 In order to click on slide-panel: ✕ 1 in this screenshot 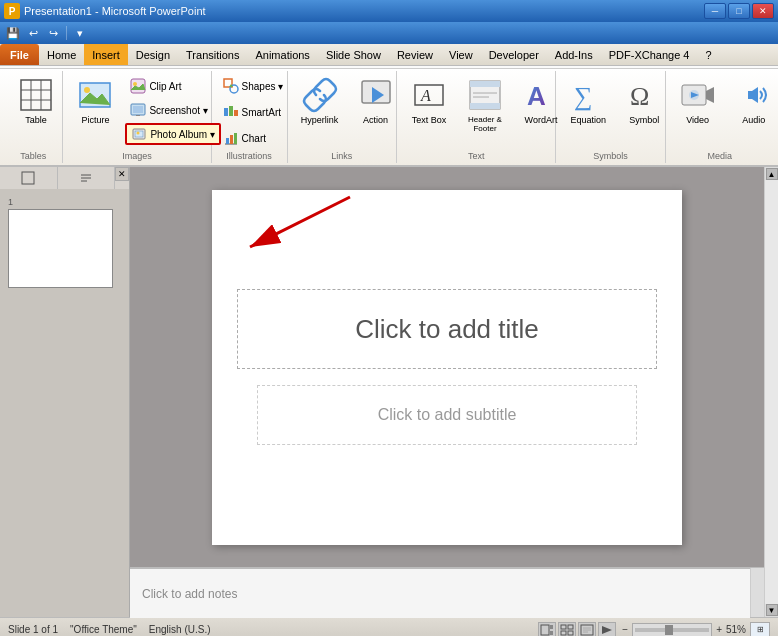, I will do `click(65, 392)`.